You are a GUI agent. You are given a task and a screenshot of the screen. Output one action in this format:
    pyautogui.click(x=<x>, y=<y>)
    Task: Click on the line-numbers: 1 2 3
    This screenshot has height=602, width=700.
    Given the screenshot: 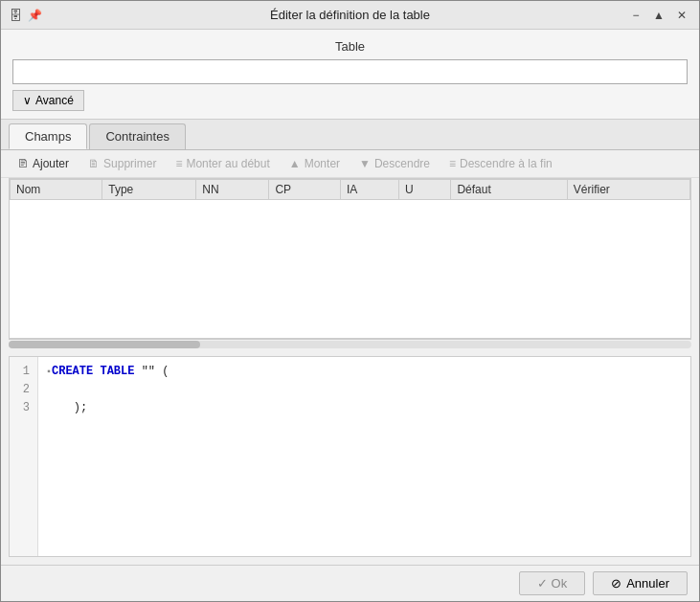 What is the action you would take?
    pyautogui.click(x=24, y=457)
    